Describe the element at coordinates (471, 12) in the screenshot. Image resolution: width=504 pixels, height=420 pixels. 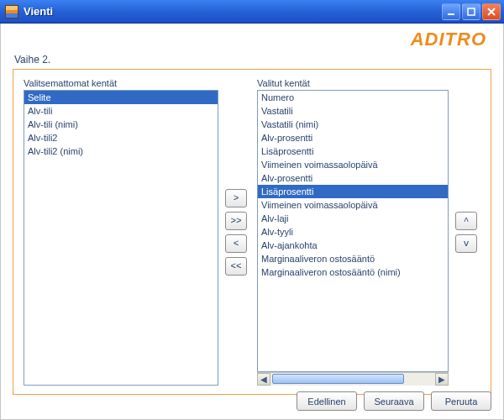
I see `window-maximize-button` at that location.